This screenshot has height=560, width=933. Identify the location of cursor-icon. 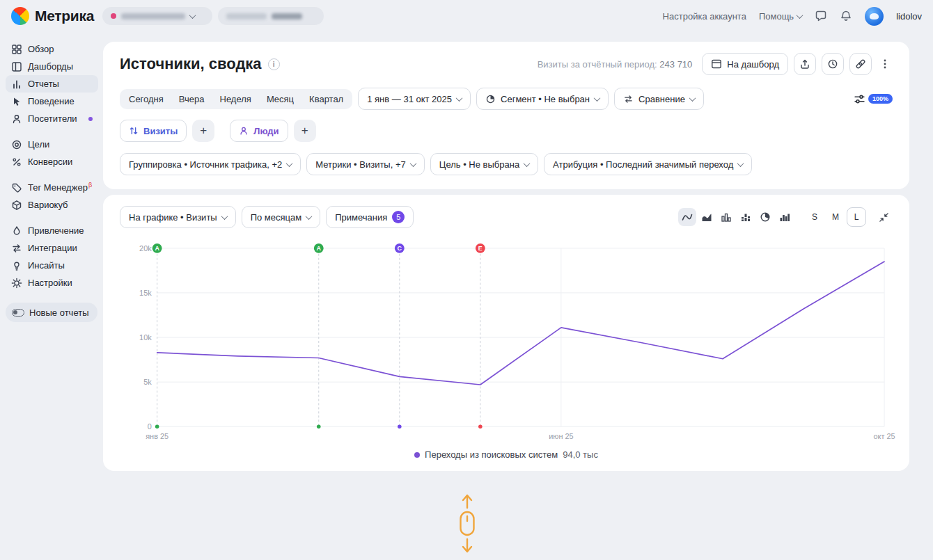
(17, 102).